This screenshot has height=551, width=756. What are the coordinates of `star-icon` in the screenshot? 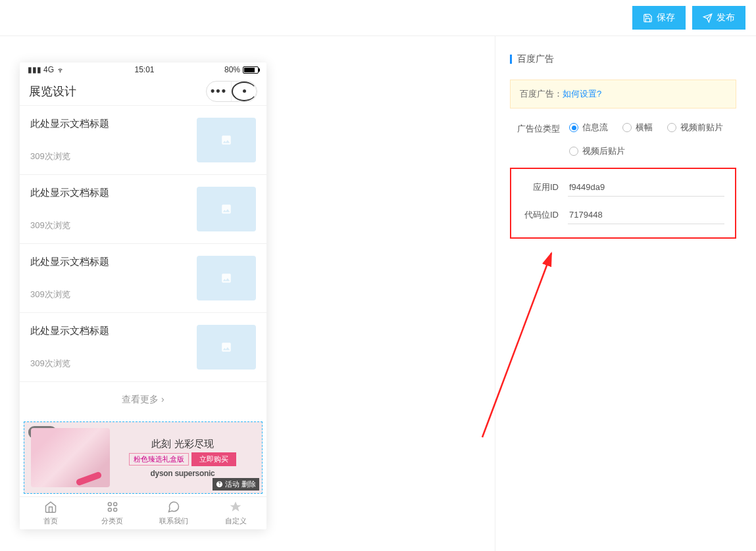 It's located at (236, 508).